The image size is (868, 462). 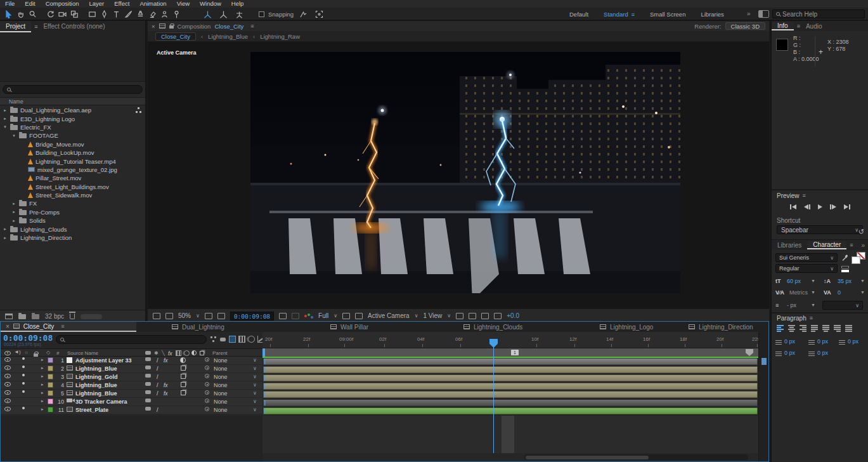 What do you see at coordinates (153, 27) in the screenshot?
I see `close-icon: ×` at bounding box center [153, 27].